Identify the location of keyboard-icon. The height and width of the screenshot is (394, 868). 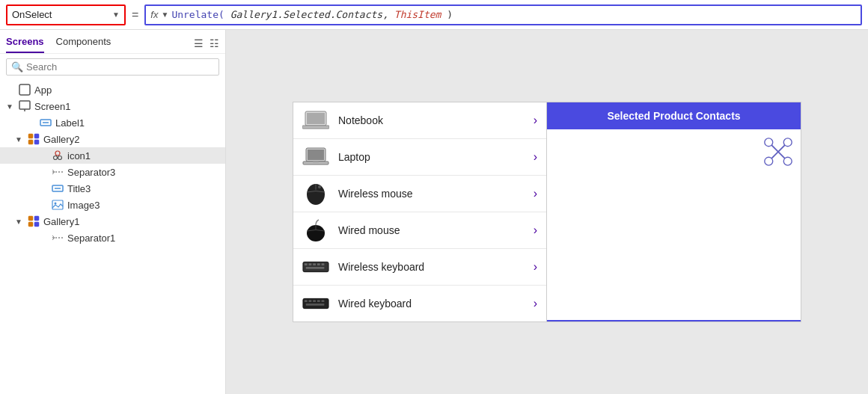
(316, 304).